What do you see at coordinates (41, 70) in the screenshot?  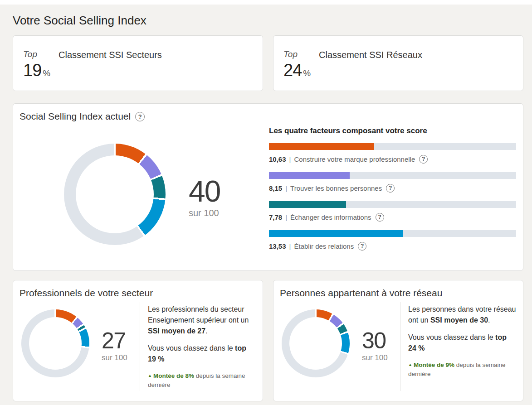 I see `sector-rank-value-block: Top 19 %` at bounding box center [41, 70].